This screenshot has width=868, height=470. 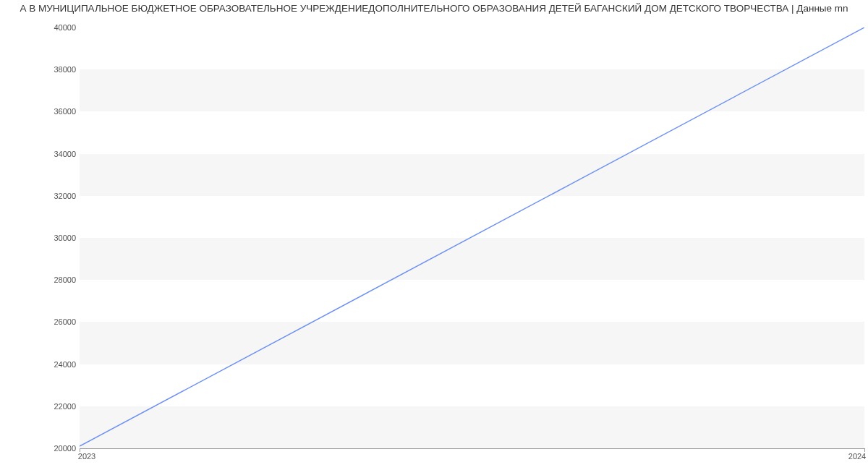 I want to click on y-tick-label: 24000, so click(x=58, y=364).